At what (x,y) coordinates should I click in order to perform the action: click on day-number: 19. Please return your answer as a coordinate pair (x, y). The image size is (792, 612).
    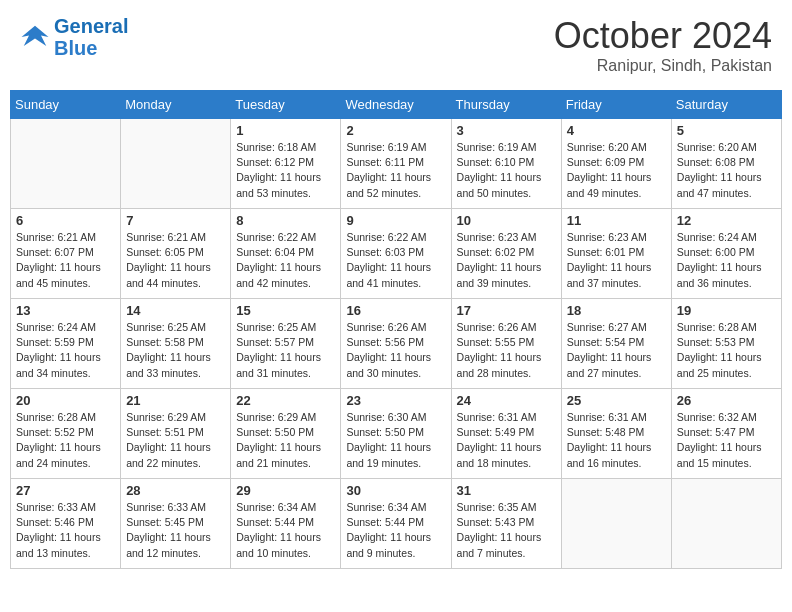
    Looking at the image, I should click on (726, 310).